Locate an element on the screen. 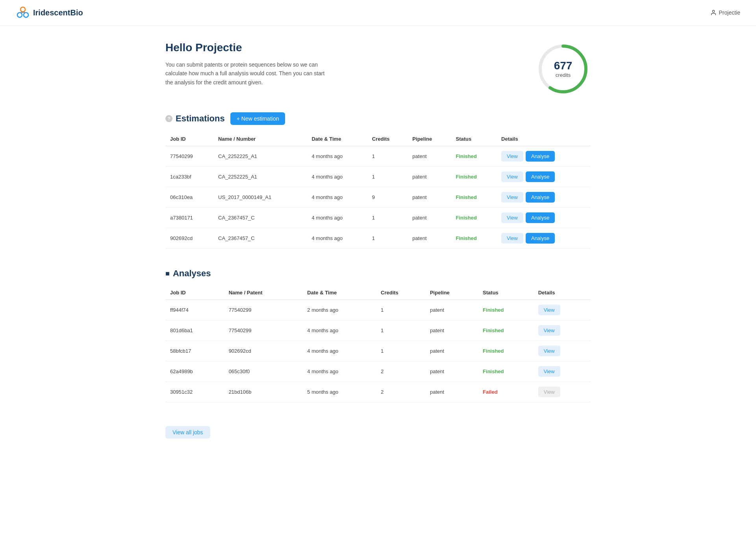 This screenshot has height=560, width=756. navbar: IridescentBio Projectie is located at coordinates (378, 13).